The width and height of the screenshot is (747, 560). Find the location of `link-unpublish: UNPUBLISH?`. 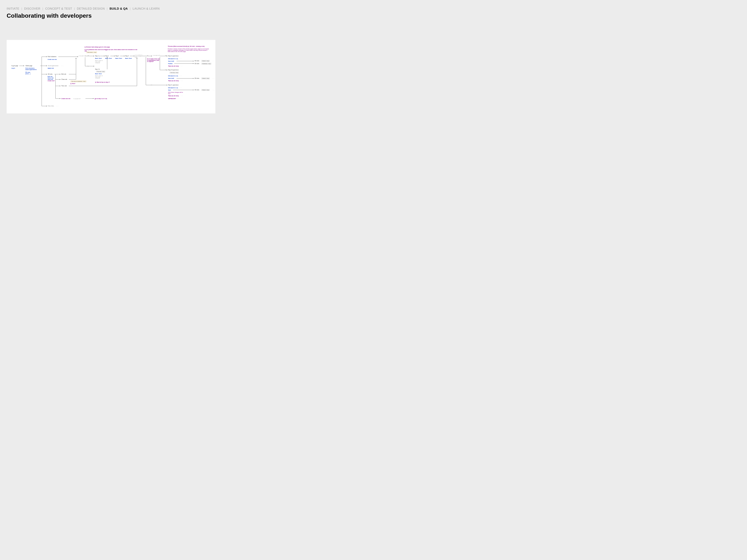

link-unpublish: UNPUBLISH? is located at coordinates (172, 99).